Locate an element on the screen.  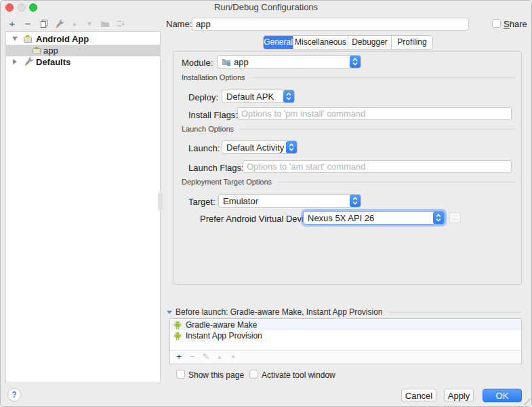
module-select: app is located at coordinates (289, 62).